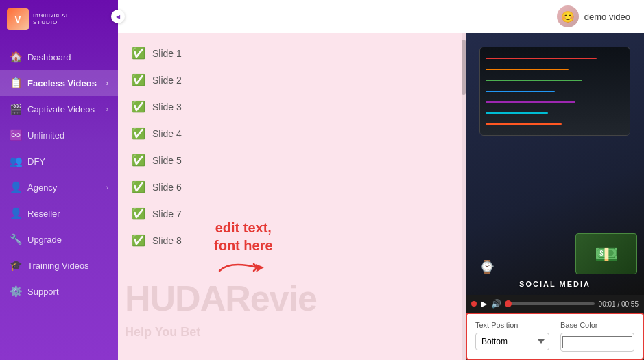 The width and height of the screenshot is (644, 360). Describe the element at coordinates (555, 284) in the screenshot. I see `social-media-label: SOCIAL MEDIA` at that location.